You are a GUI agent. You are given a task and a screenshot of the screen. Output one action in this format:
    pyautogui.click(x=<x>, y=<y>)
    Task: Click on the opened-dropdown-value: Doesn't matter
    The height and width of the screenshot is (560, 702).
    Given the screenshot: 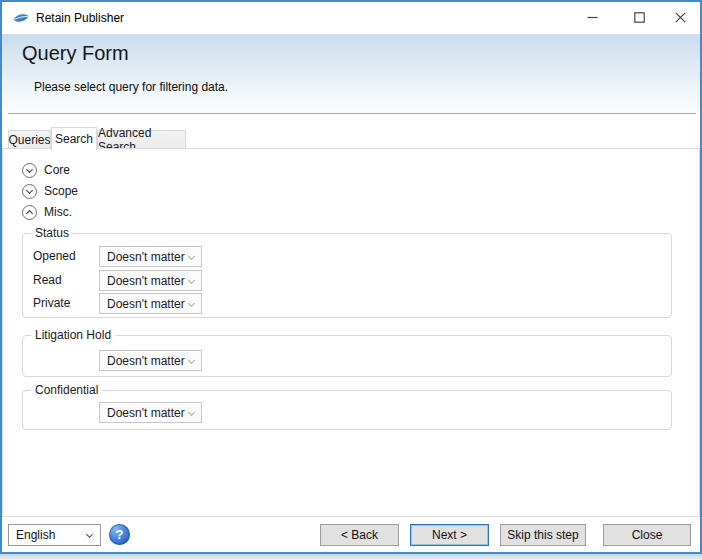 What is the action you would take?
    pyautogui.click(x=146, y=257)
    